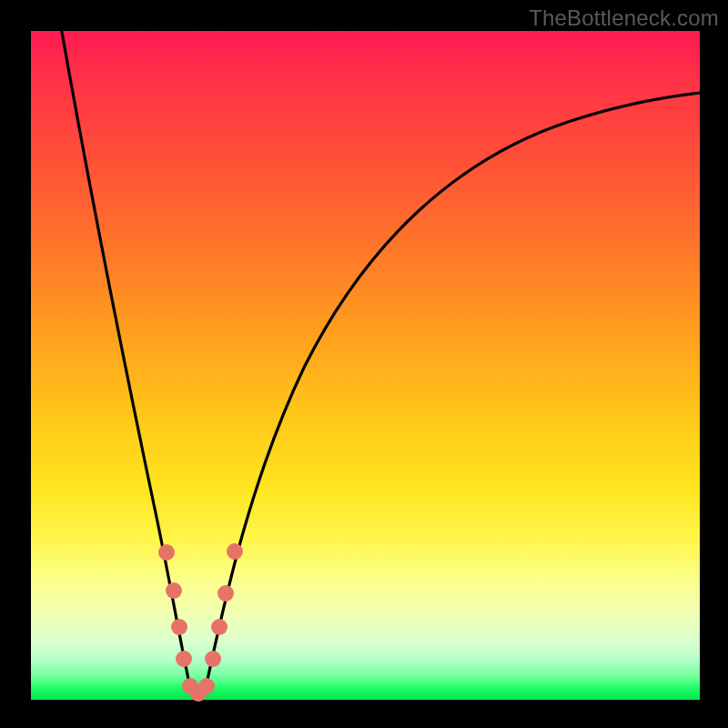  Describe the element at coordinates (624, 18) in the screenshot. I see `watermark-text: TheBottleneck.com` at that location.